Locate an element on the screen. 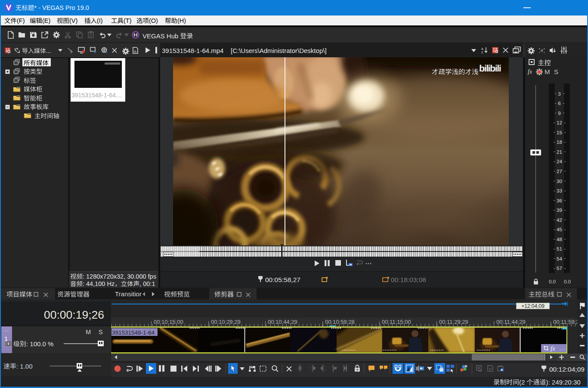 This screenshot has height=388, width=588. svg-text:[C:\Users\Administrator\Deskto: [C:\Users\Administrator\Desktop\] is located at coordinates (279, 51).